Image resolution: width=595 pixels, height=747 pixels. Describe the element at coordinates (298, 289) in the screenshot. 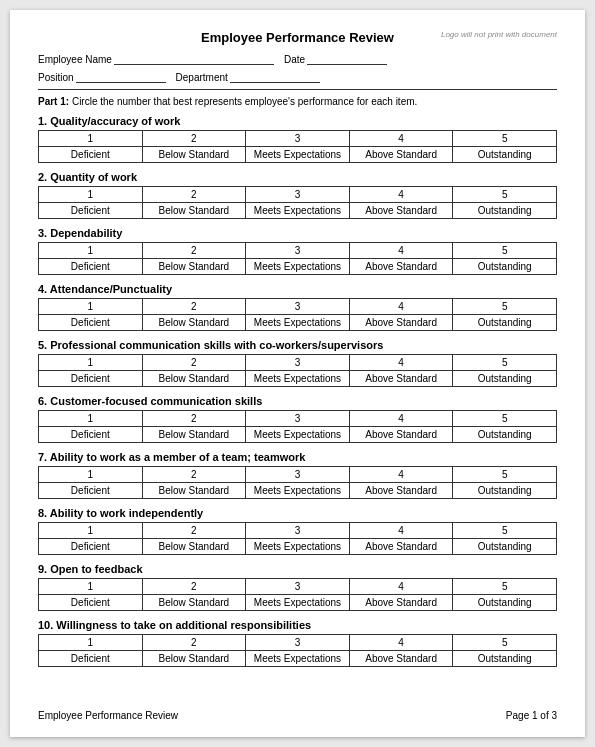

I see `section-title-4: 4. Attendance/Punctuality` at that location.